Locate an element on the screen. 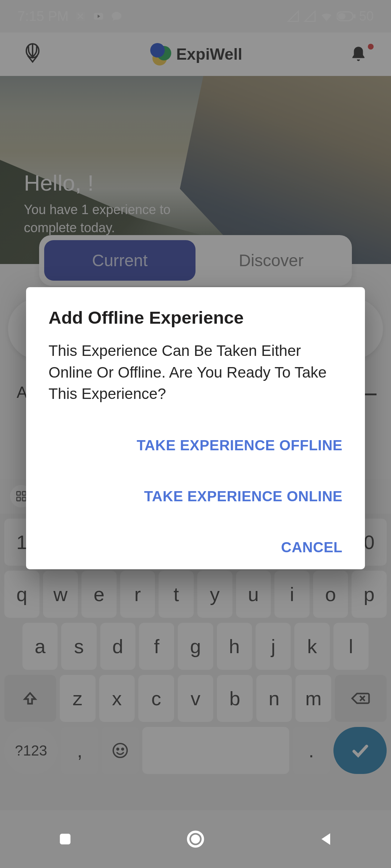 The height and width of the screenshot is (868, 391). dialog-body: This Experience Can Be Taken Either Onli… is located at coordinates (196, 373).